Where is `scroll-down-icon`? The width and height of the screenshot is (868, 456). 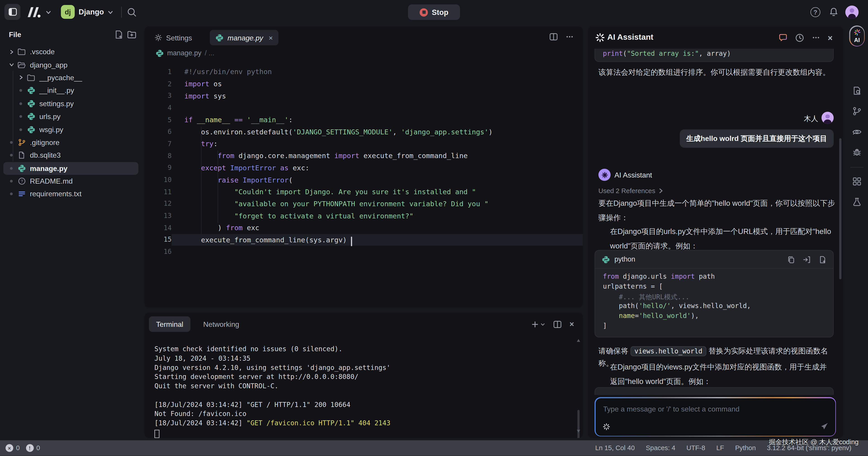 scroll-down-icon is located at coordinates (579, 431).